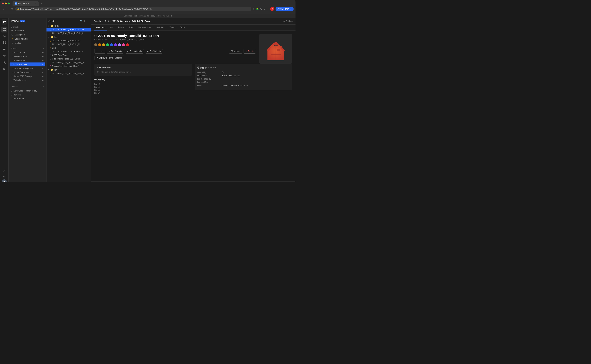 This screenshot has width=591, height=364. Describe the element at coordinates (26, 3) in the screenshot. I see `browser-tab: G Polyte Editor ✕` at that location.